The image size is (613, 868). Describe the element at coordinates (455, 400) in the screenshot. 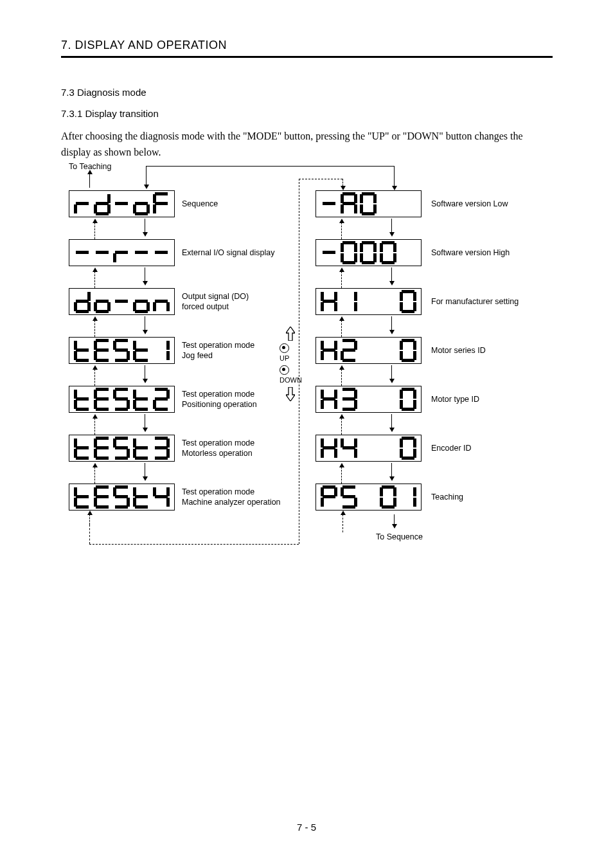

I see `display-label: Motor type ID` at that location.